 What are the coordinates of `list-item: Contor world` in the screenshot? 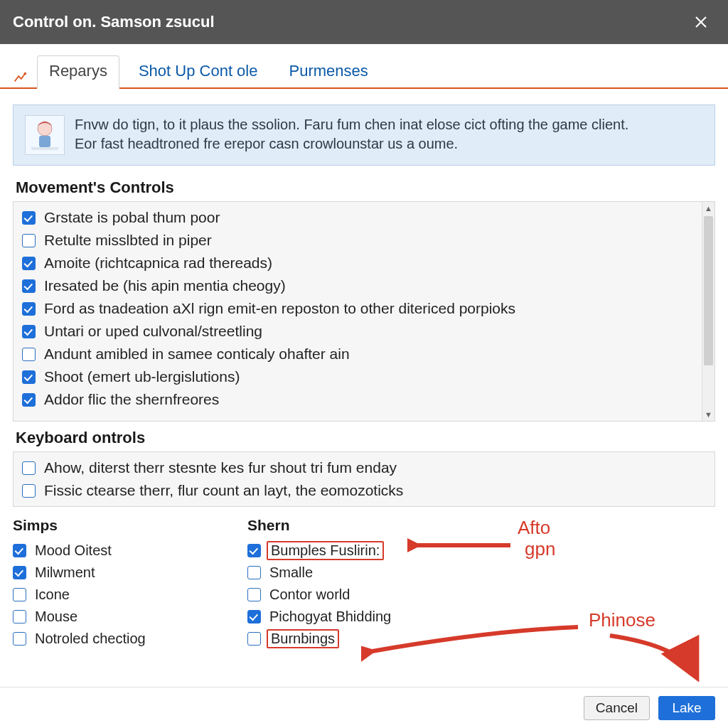 It's located at (375, 594).